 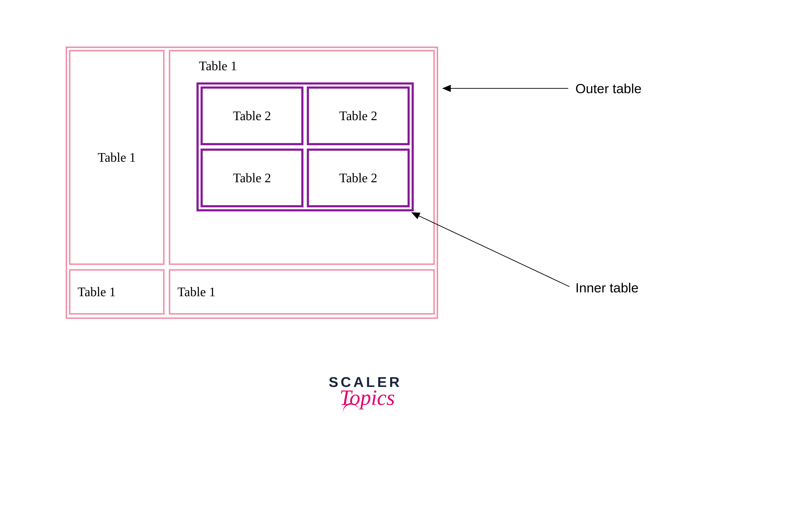 What do you see at coordinates (117, 292) in the screenshot?
I see `outer-cell-bottom-left: Table 1` at bounding box center [117, 292].